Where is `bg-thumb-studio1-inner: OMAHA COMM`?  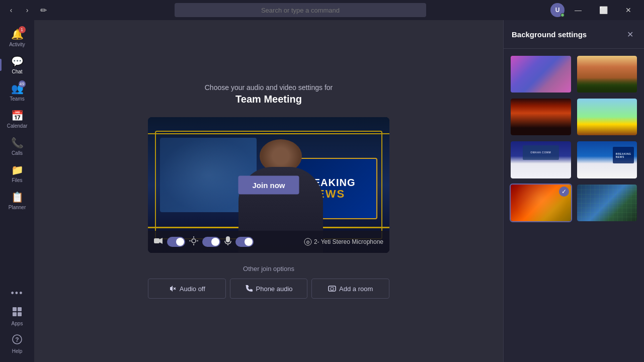
bg-thumb-studio1-inner: OMAHA COMM is located at coordinates (541, 160).